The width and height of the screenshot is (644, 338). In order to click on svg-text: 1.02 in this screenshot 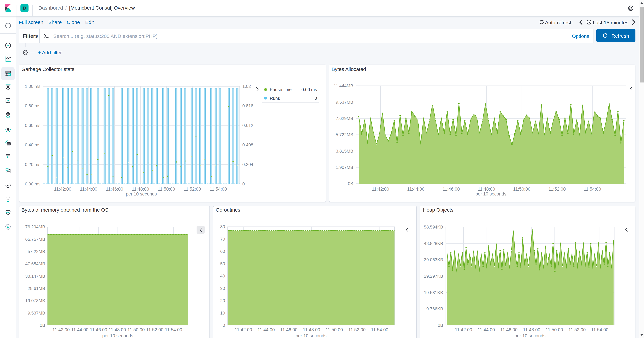, I will do `click(246, 86)`.